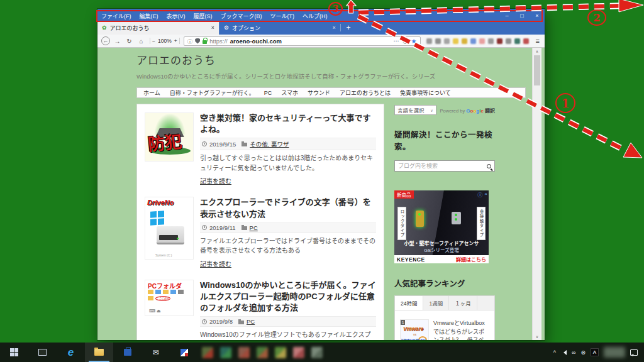  I want to click on zoom-in-button: +, so click(176, 41).